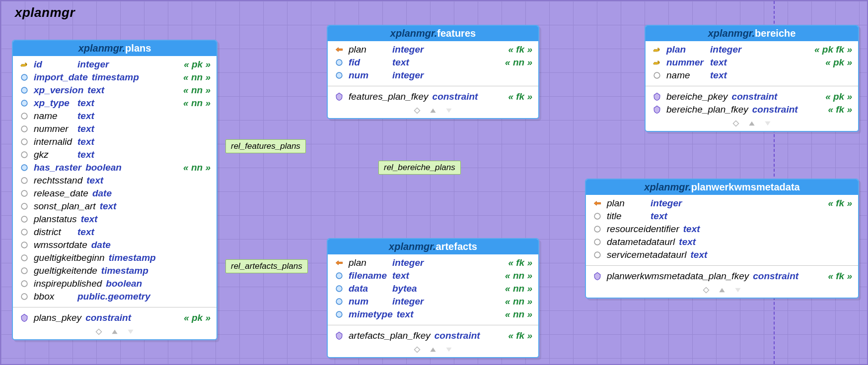 Image resolution: width=868 pixels, height=365 pixels. What do you see at coordinates (115, 181) in the screenshot?
I see `column-row: rechtsstandtext` at bounding box center [115, 181].